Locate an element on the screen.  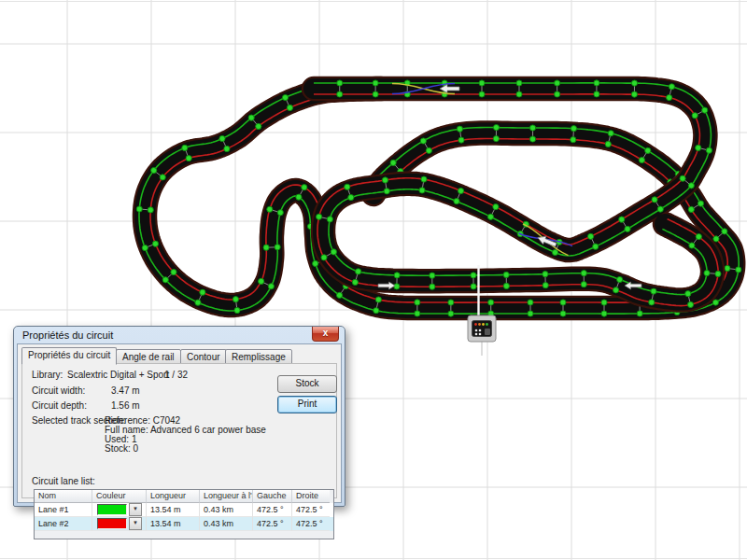
print-button: Print is located at coordinates (307, 405).